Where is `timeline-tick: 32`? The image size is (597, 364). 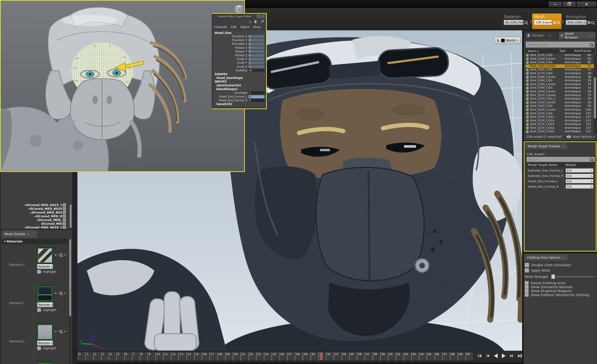
timeline-tick: 32 is located at coordinates (330, 356).